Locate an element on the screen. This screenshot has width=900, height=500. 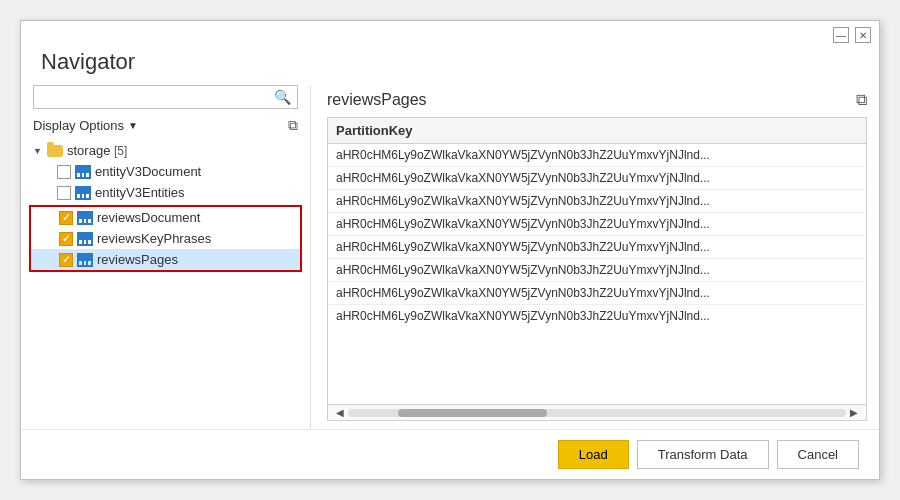
checkbox-entityV3Entities is located at coordinates (64, 193).